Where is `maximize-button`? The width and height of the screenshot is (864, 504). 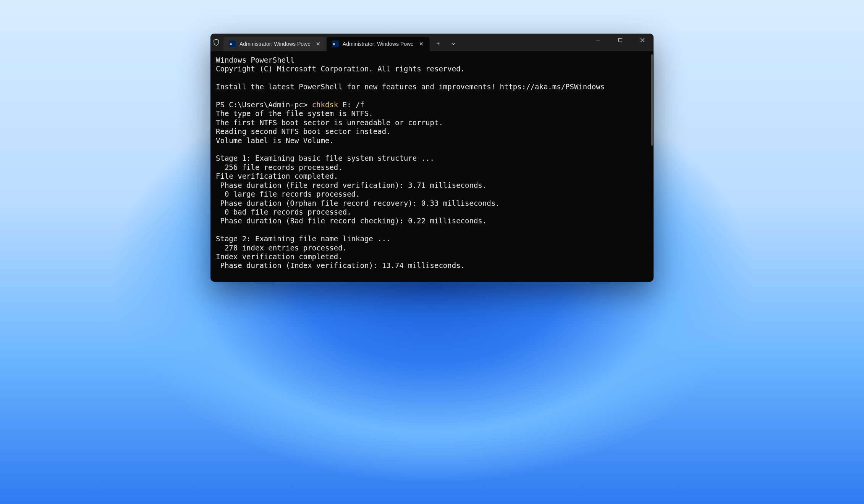
maximize-button is located at coordinates (620, 40).